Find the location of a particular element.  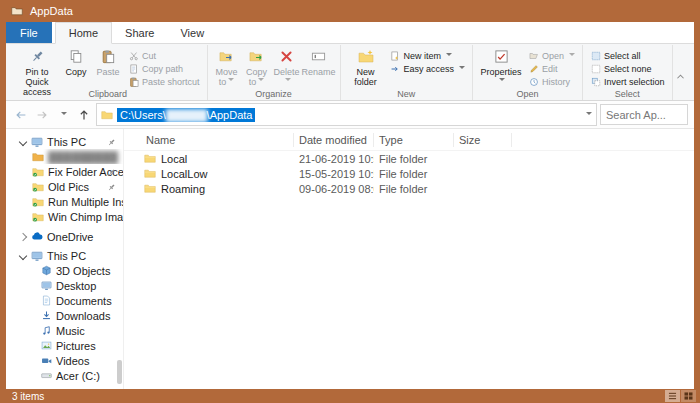

address-dropdown-caret-icon is located at coordinates (589, 115).